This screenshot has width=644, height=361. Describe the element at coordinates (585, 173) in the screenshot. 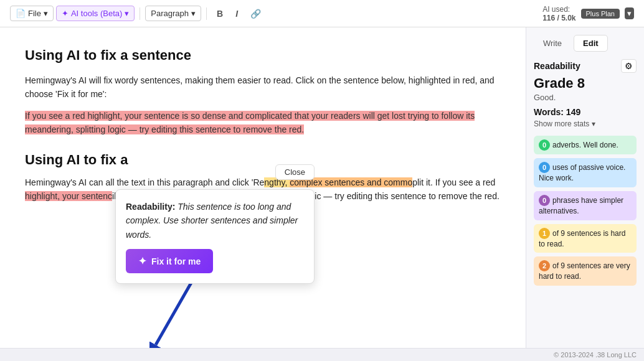

I see `stat-badge: 0uses of passive voice. Nice work.` at that location.